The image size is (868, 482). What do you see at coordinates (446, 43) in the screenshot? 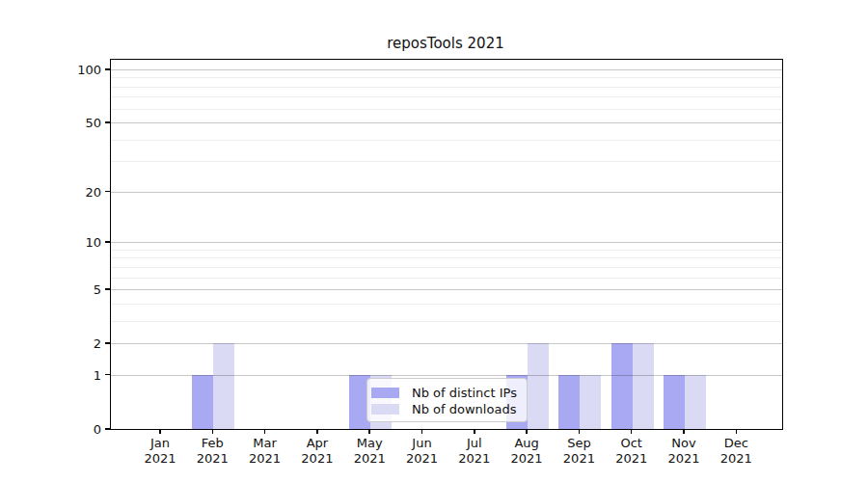
I see `chart-title: reposTools 2021` at bounding box center [446, 43].